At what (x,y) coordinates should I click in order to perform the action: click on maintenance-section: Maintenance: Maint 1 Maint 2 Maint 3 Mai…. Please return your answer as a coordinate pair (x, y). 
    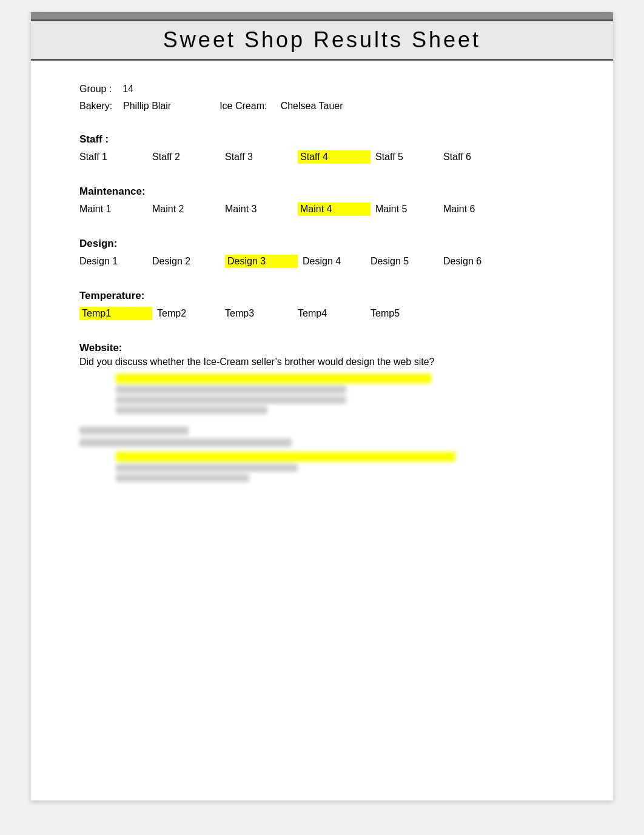
    Looking at the image, I should click on (322, 201).